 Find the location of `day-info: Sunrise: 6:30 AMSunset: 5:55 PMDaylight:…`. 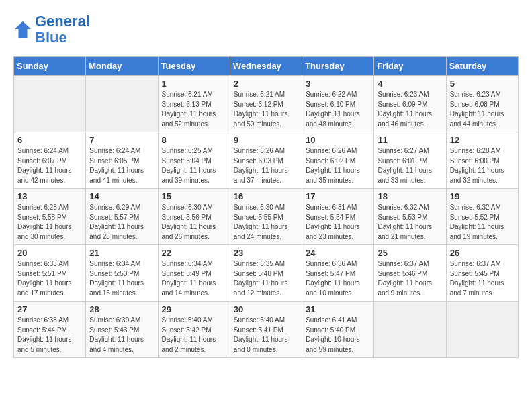

day-info: Sunrise: 6:30 AMSunset: 5:55 PMDaylight:… is located at coordinates (266, 222).